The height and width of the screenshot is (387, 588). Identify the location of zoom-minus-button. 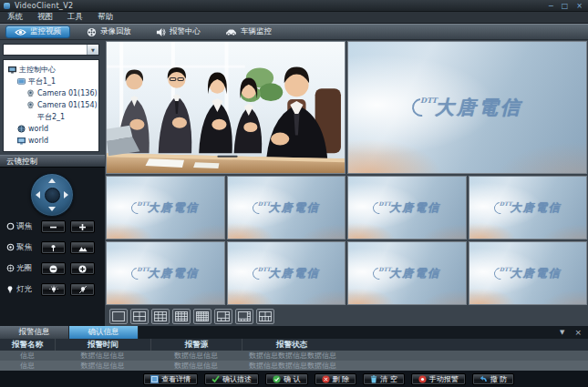
(53, 227).